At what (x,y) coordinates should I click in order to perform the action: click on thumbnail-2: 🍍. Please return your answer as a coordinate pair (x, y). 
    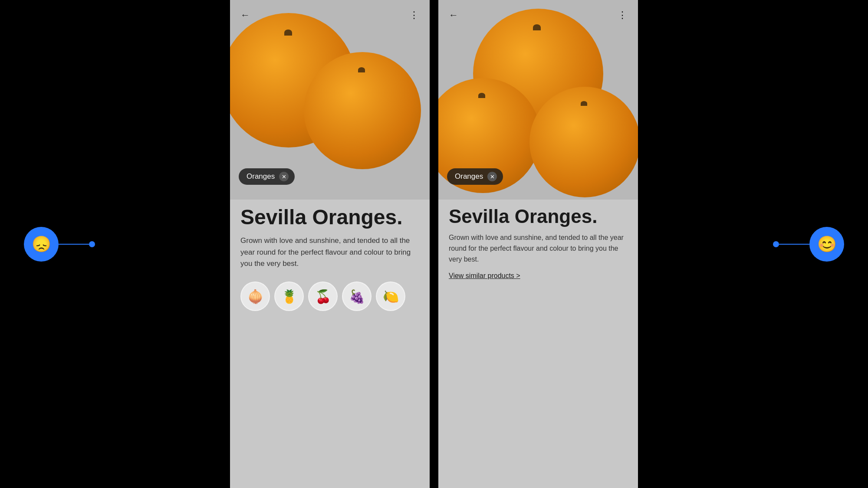
    Looking at the image, I should click on (289, 296).